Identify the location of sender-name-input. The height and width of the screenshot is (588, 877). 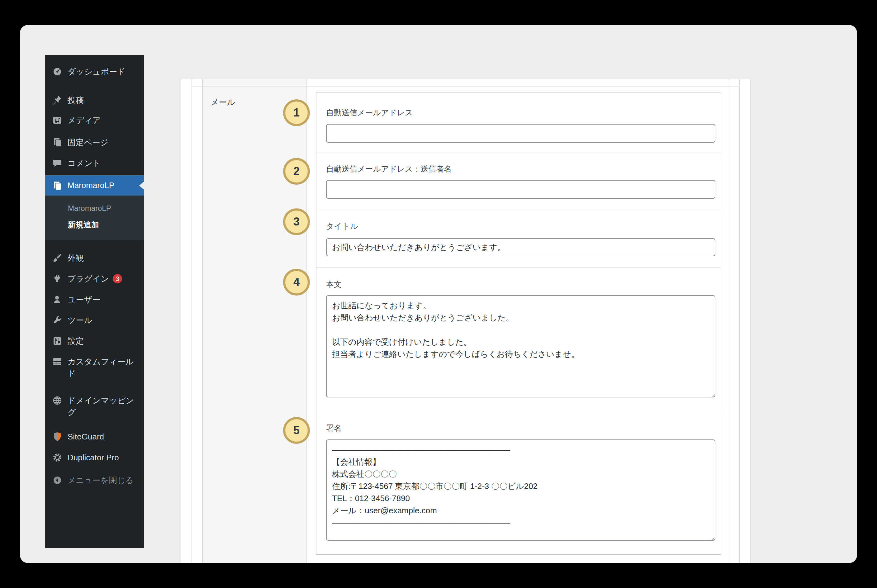
(521, 189).